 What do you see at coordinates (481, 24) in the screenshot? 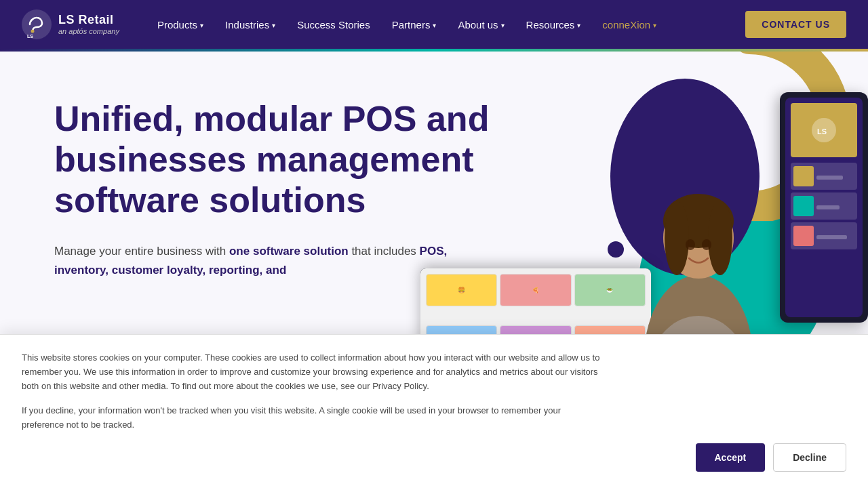
I see `nav-item-about-us: About us ▾` at bounding box center [481, 24].